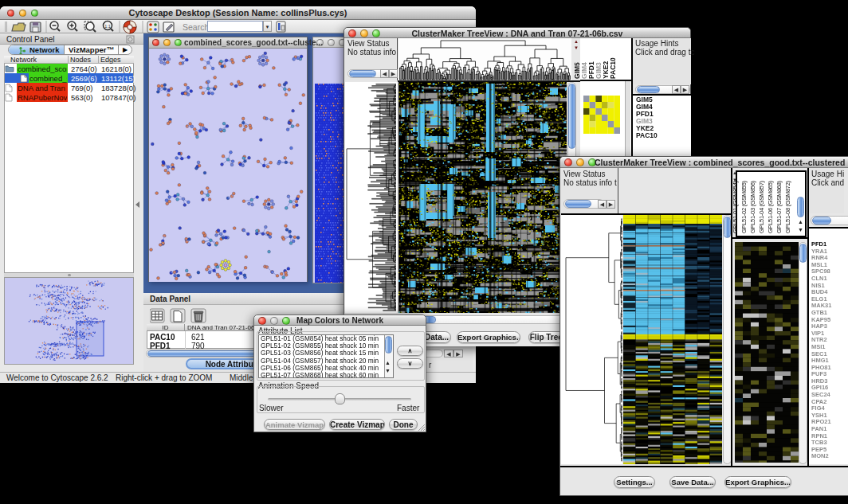 The width and height of the screenshot is (848, 504). Describe the element at coordinates (108, 26) in the screenshot. I see `svg-text: 1:1` at that location.